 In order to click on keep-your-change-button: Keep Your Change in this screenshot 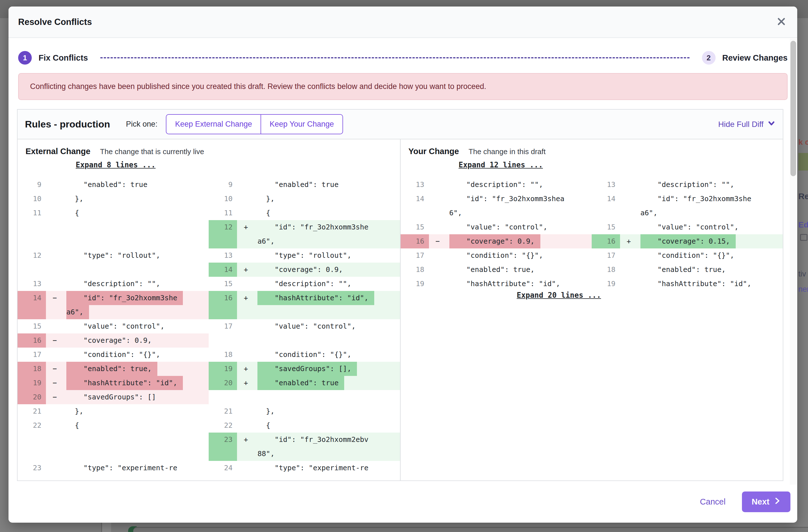, I will do `click(302, 124)`.